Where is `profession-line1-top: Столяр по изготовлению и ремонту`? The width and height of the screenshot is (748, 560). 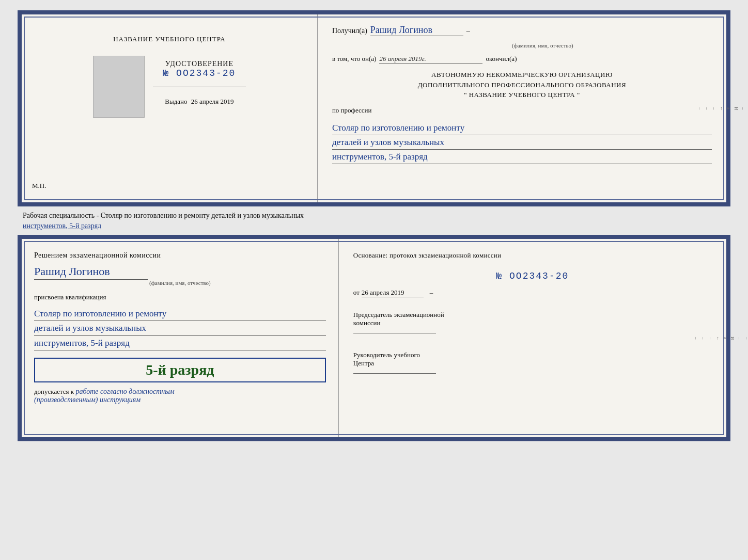
profession-line1-top: Столяр по изготовлению и ремонту is located at coordinates (522, 128).